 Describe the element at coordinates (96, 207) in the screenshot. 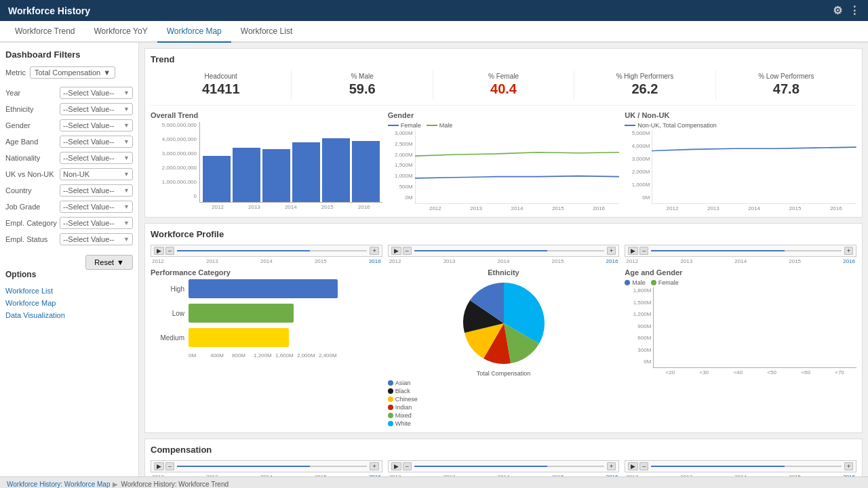

I see `filter-job-grade-select: --Select Value-- ▼` at that location.